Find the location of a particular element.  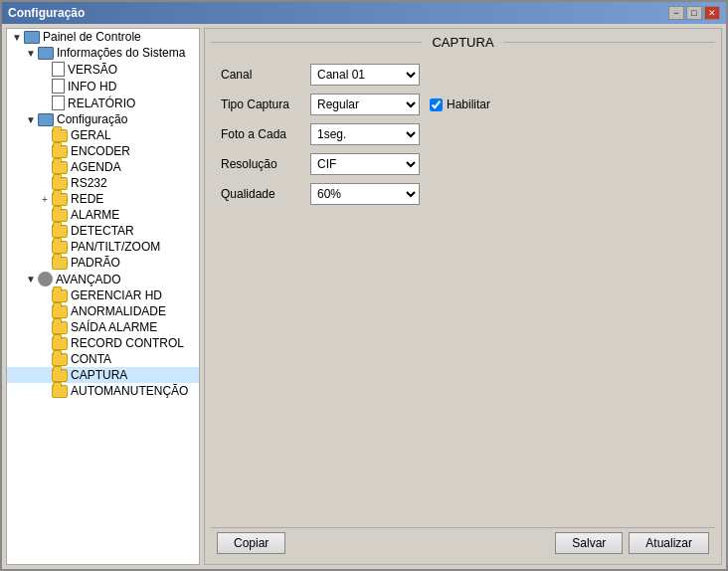

captura-icon is located at coordinates (60, 376).